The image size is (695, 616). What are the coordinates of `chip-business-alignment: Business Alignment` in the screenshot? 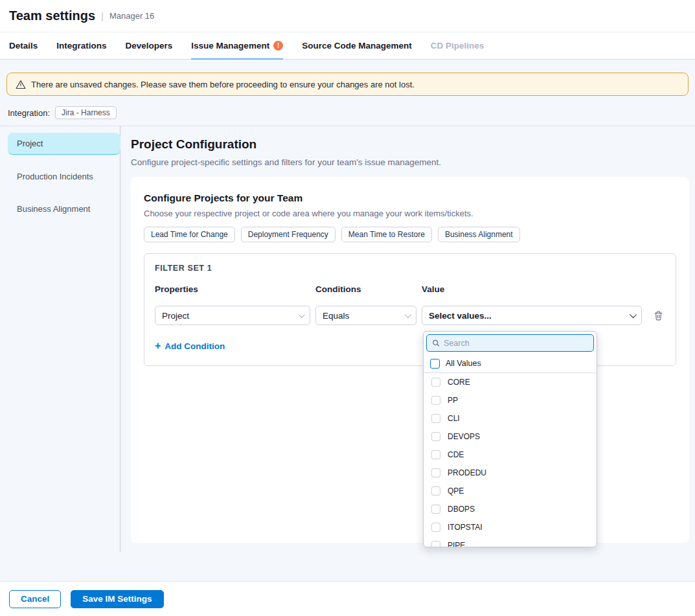 It's located at (479, 234).